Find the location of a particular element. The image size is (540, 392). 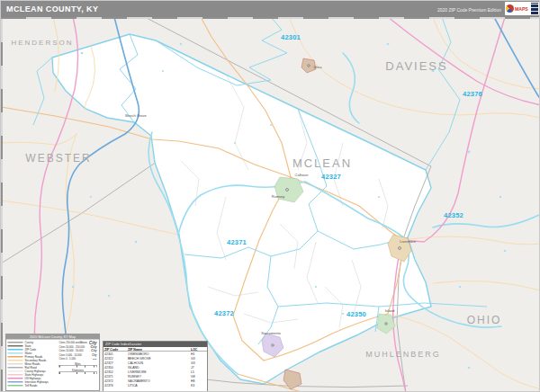

logo-globe-icon is located at coordinates (509, 9).